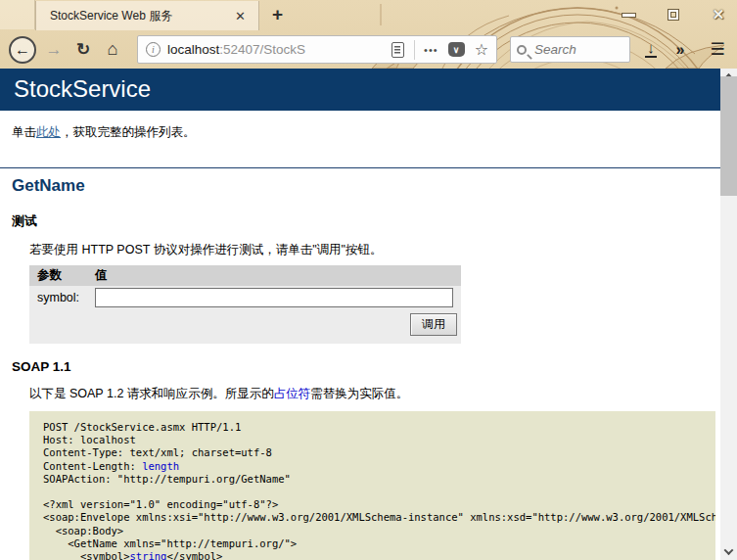 The image size is (737, 560). Describe the element at coordinates (23, 49) in the screenshot. I see `back-button: ←` at that location.